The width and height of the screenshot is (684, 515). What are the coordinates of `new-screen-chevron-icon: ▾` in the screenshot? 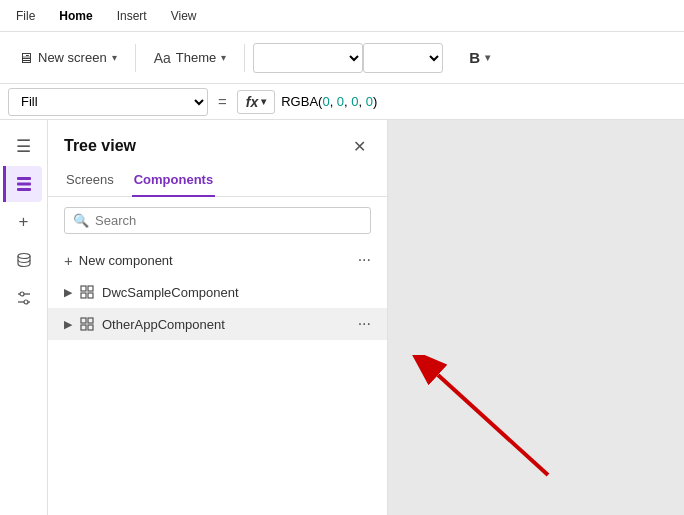 It's located at (114, 58).